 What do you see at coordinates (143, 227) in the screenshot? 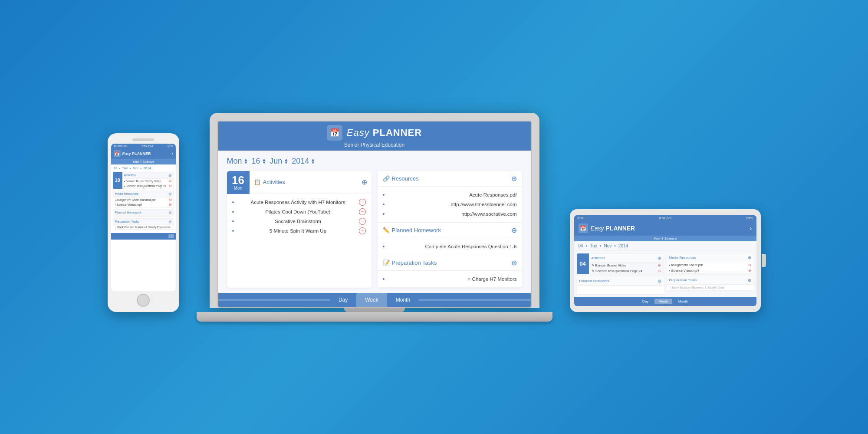
I see `phone-task-item-1: ○ Book Bunsen Burners & Safety Equipment` at bounding box center [143, 227].